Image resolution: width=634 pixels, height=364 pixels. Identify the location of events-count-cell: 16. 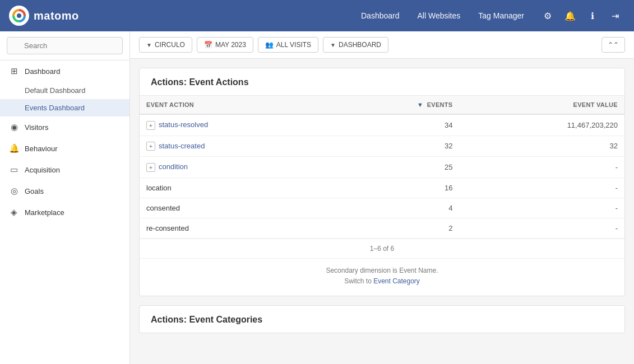
(396, 188).